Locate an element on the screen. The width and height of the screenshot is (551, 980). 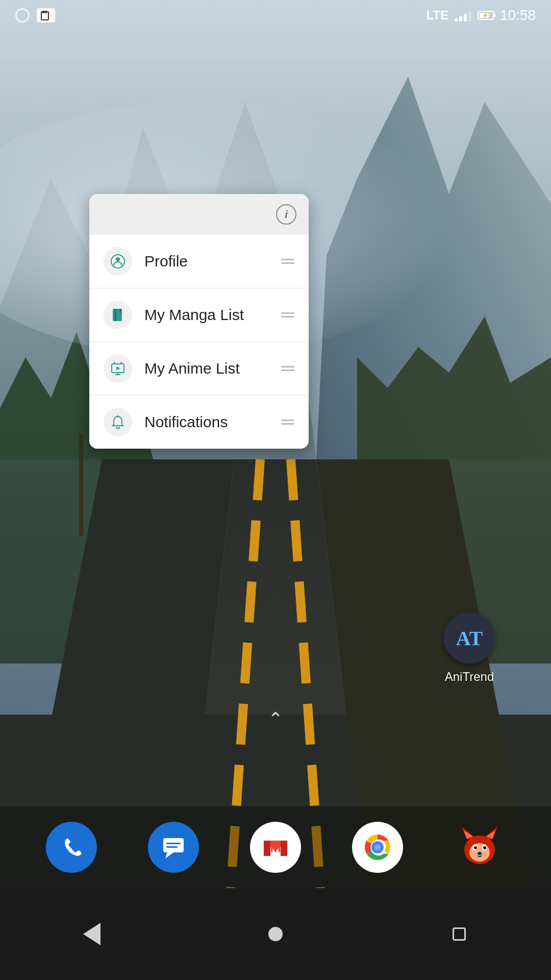
popup-items: Profile My Manga List is located at coordinates (199, 342).